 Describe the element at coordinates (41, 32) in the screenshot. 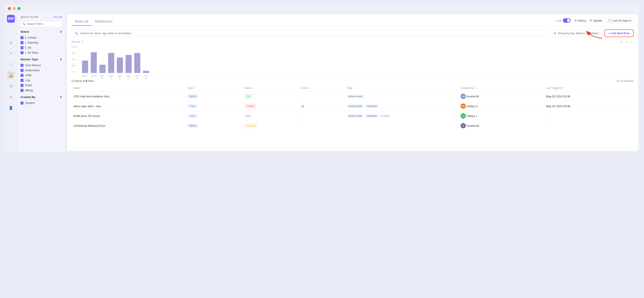

I see `status-section-title: Status ∨` at that location.